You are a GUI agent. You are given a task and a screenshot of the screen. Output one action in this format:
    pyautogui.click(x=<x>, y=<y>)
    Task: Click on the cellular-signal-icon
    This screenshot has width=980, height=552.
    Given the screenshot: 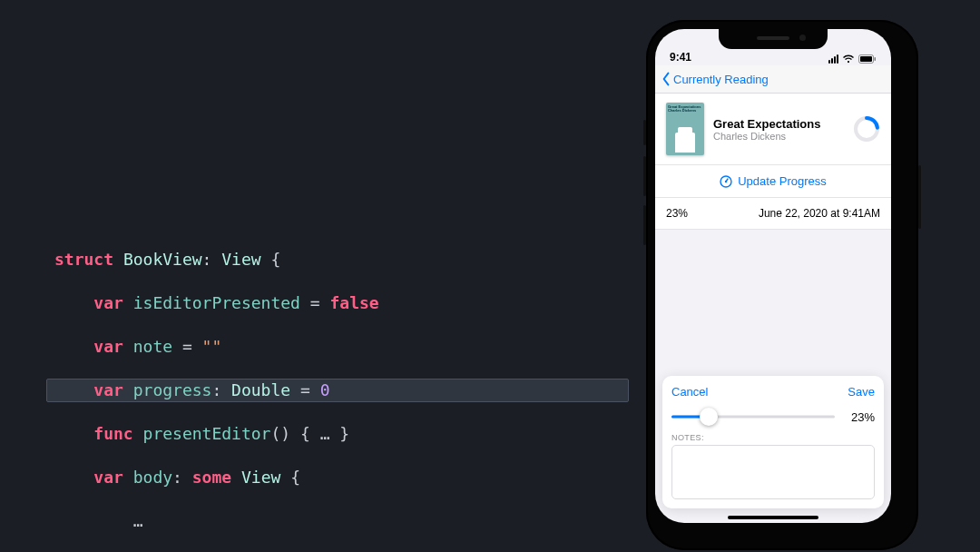 What is the action you would take?
    pyautogui.click(x=833, y=59)
    